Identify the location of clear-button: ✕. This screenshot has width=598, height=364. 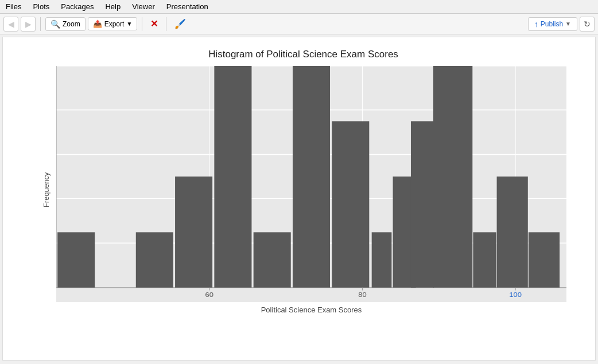
(154, 24).